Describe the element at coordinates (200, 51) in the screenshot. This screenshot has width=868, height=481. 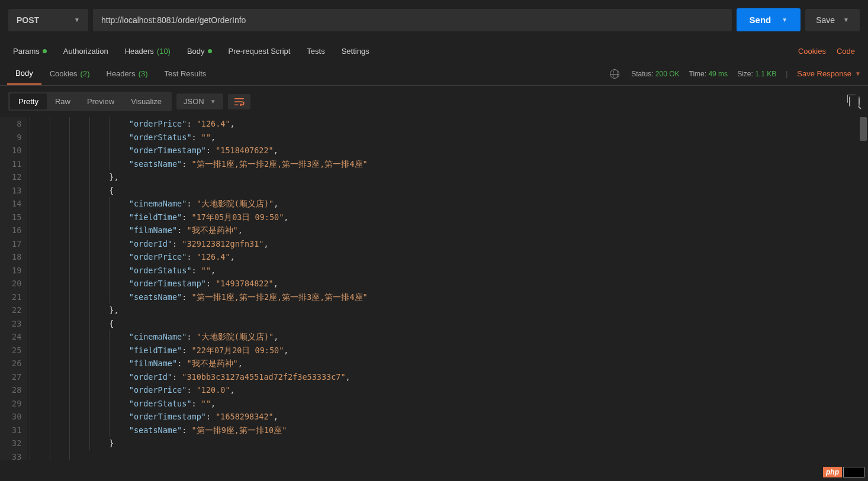
I see `tab-body: Body` at that location.